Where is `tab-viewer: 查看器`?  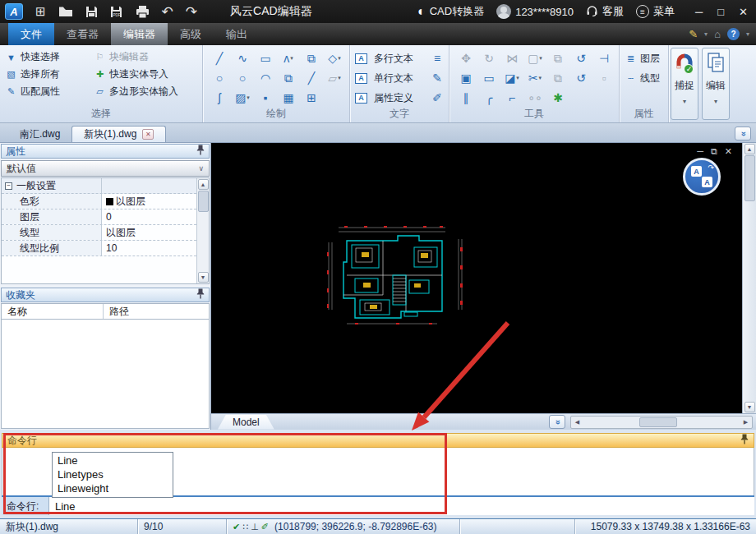
tab-viewer: 查看器 is located at coordinates (82, 35).